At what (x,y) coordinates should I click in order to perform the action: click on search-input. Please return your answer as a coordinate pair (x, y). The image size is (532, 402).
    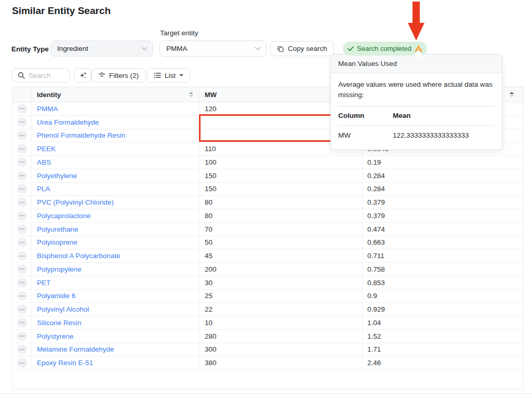
    Looking at the image, I should click on (47, 76).